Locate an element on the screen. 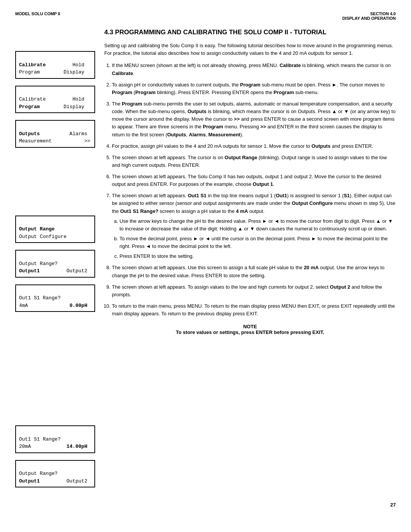  lcd2-program: Program is located at coordinates (30, 107).